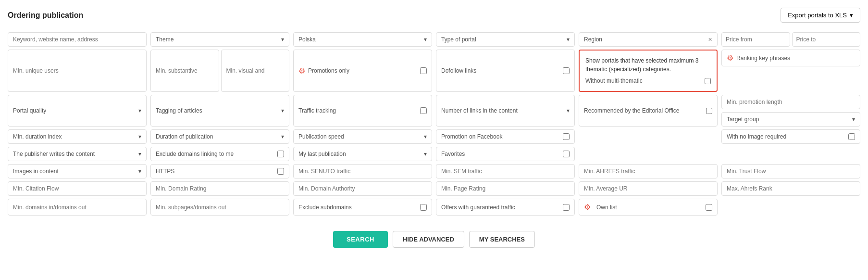  What do you see at coordinates (362, 137) in the screenshot?
I see `publication-speed-select: Publication speed ▾` at bounding box center [362, 137].